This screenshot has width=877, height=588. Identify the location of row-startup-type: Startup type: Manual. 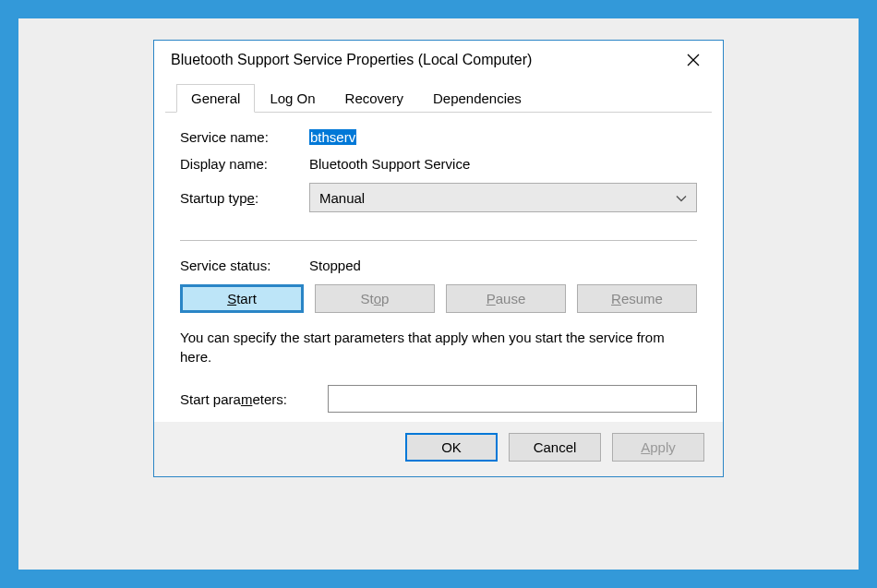
(438, 198).